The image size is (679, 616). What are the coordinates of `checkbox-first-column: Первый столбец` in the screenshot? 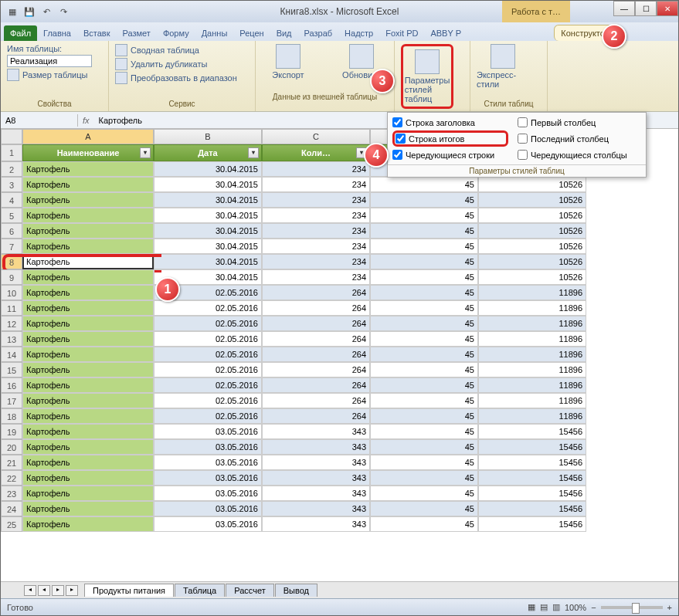 It's located at (575, 122).